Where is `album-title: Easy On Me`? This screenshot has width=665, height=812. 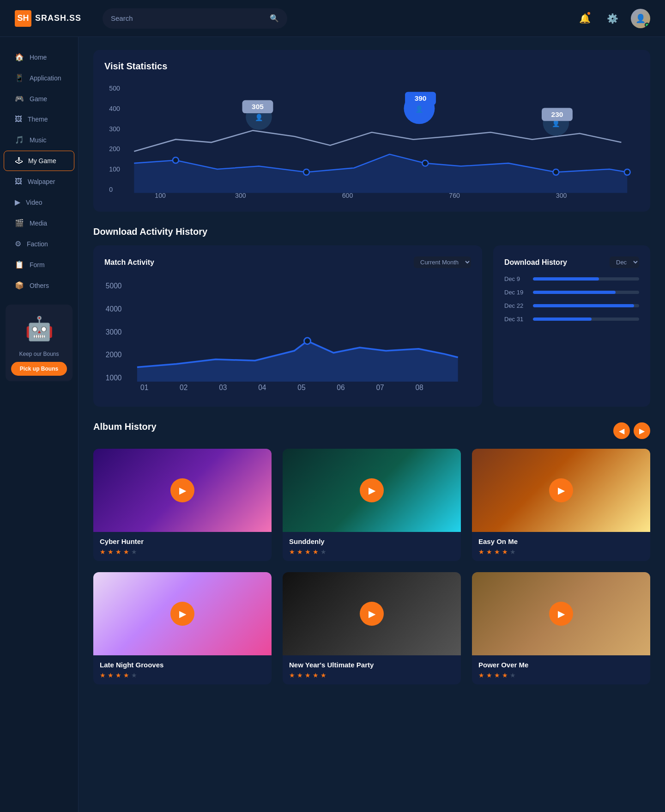
album-title: Easy On Me is located at coordinates (561, 542).